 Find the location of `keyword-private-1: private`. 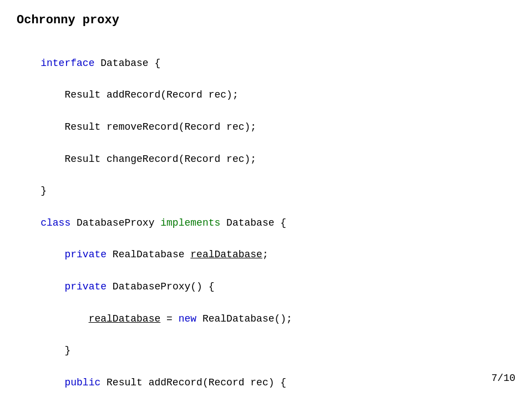

keyword-private-1: private is located at coordinates (85, 255).